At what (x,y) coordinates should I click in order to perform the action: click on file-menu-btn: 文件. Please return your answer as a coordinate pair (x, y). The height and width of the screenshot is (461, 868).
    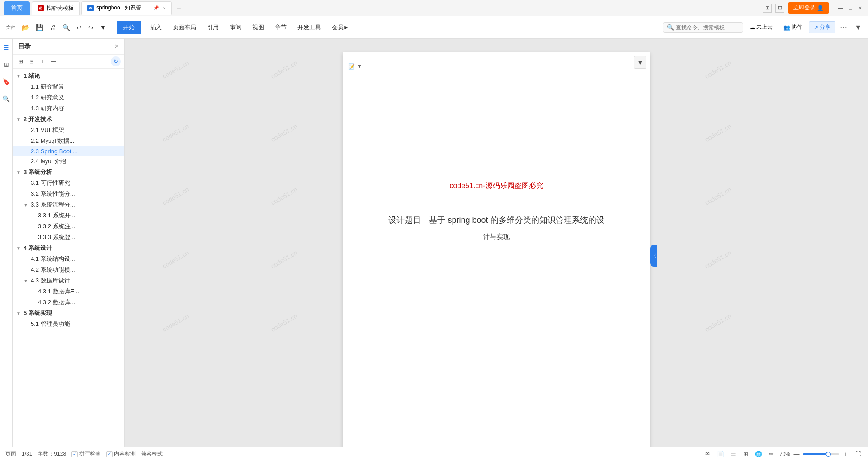
    Looking at the image, I should click on (11, 28).